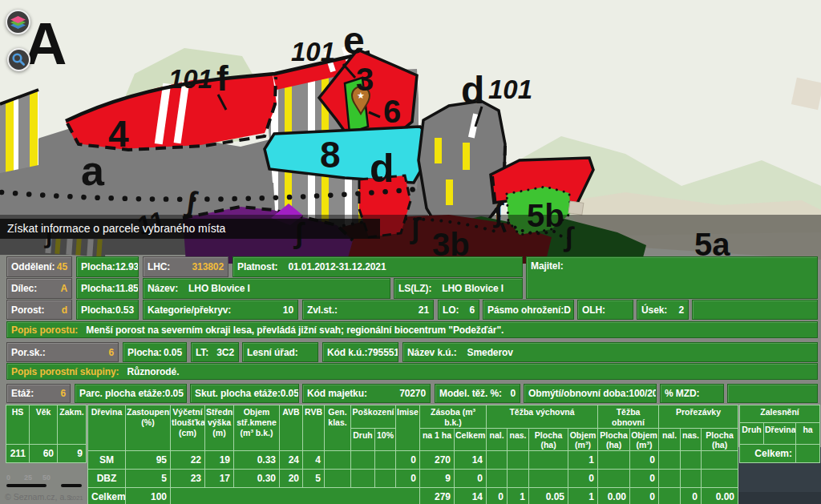  Describe the element at coordinates (155, 353) in the screenshot. I see `info-field-plocha: Plocha:0.05` at that location.